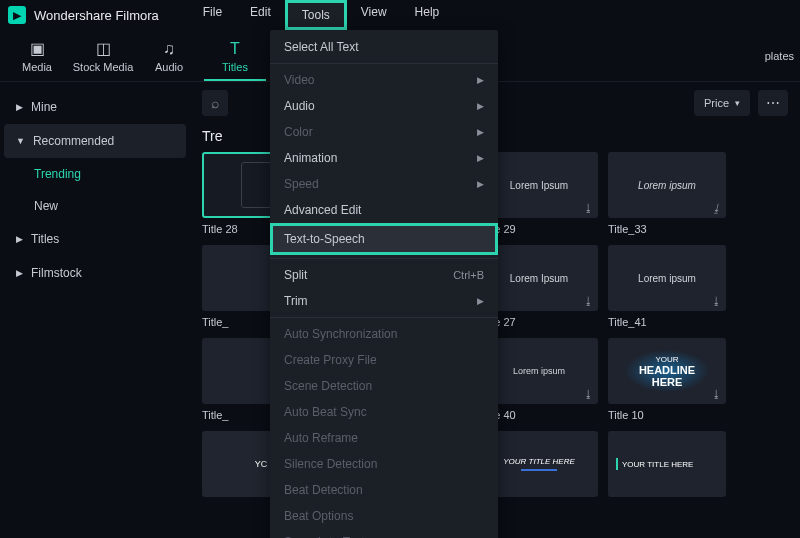 This screenshot has width=800, height=538. I want to click on title-card: YOURHEADLINEHERE⭳, so click(667, 371).